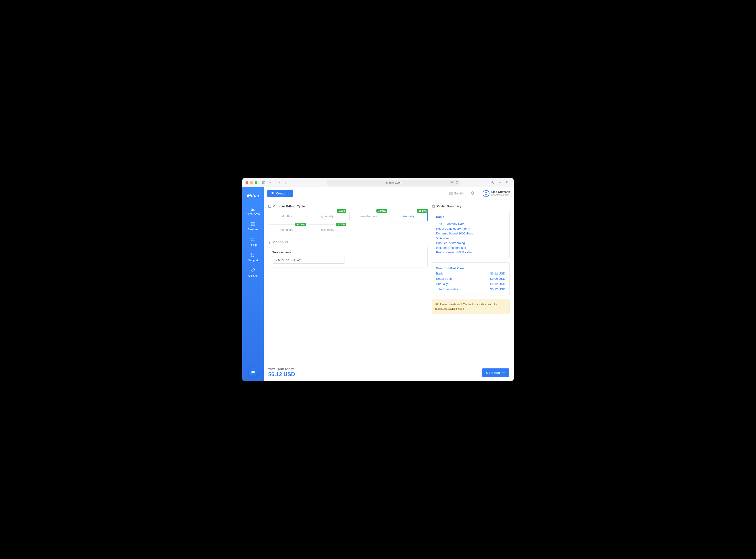 Image resolution: width=756 pixels, height=559 pixels. I want to click on cycle-option-quarterly: Quarterly-5.00%, so click(327, 216).